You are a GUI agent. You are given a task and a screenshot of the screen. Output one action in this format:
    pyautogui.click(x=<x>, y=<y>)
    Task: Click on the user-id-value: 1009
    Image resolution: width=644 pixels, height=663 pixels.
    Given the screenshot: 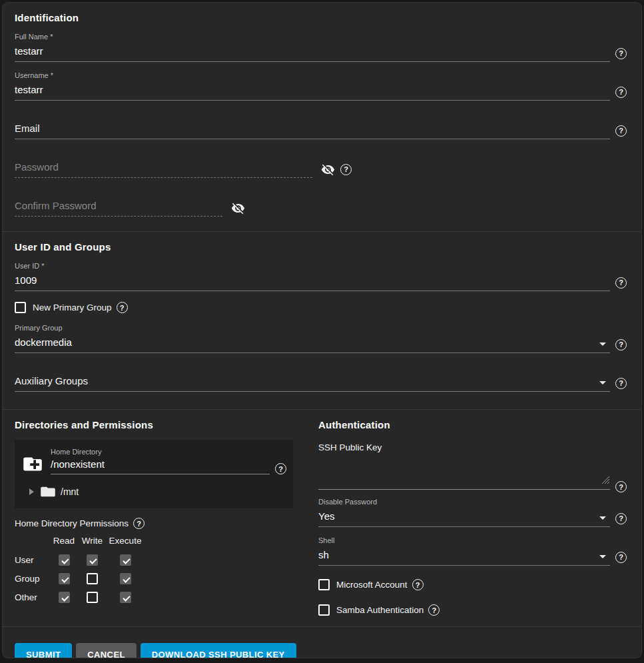 What is the action you would take?
    pyautogui.click(x=25, y=280)
    